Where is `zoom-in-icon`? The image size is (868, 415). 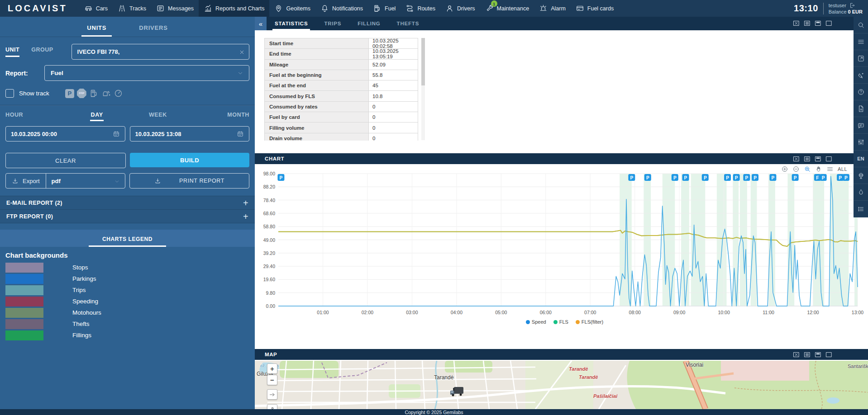 zoom-in-icon is located at coordinates (785, 169).